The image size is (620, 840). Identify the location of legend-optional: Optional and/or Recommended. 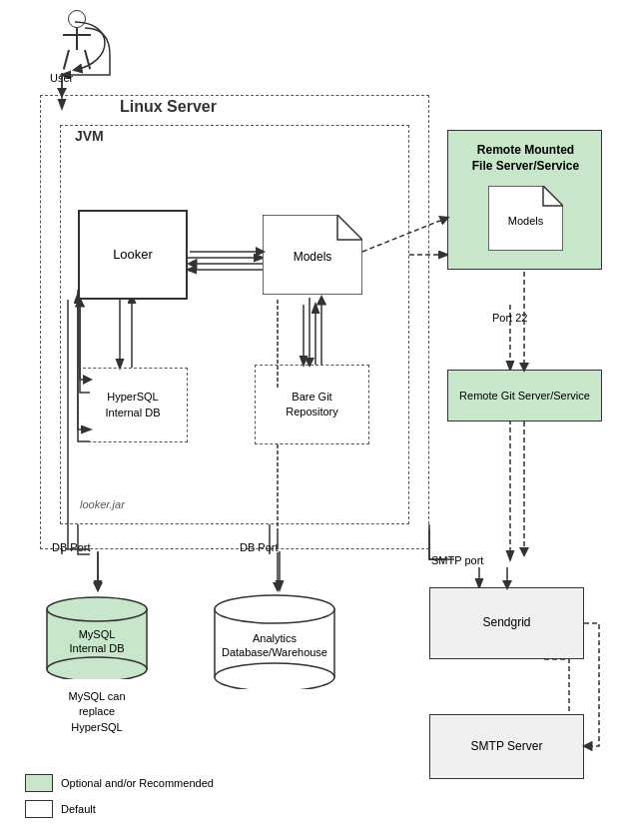
(120, 783).